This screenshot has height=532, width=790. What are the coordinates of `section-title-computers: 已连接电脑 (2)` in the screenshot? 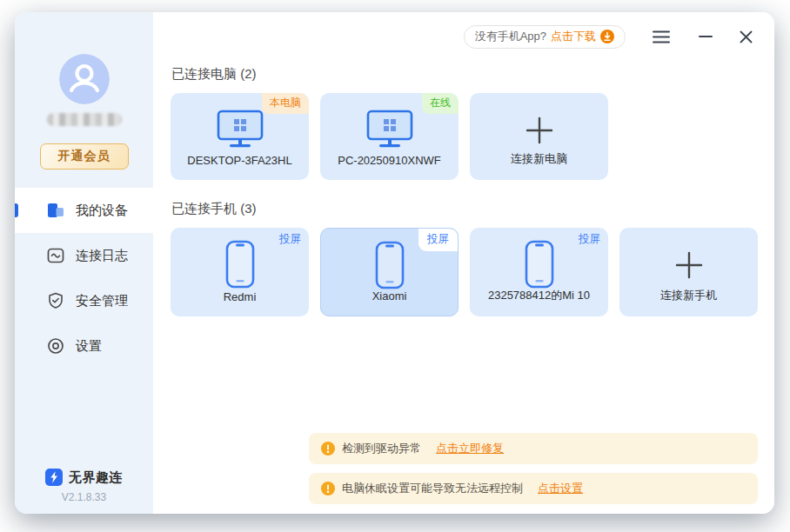 It's located at (465, 75).